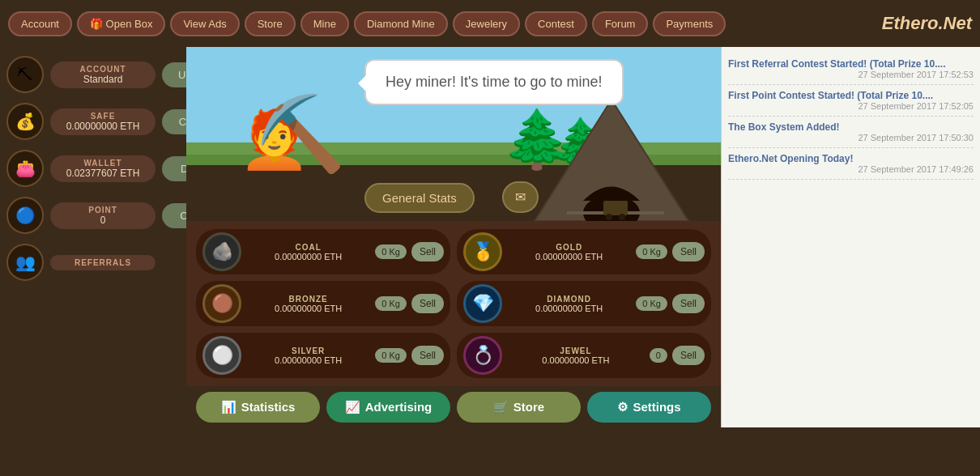 Image resolution: width=980 pixels, height=476 pixels. I want to click on tab-settings: ⚙ Settings, so click(650, 407).